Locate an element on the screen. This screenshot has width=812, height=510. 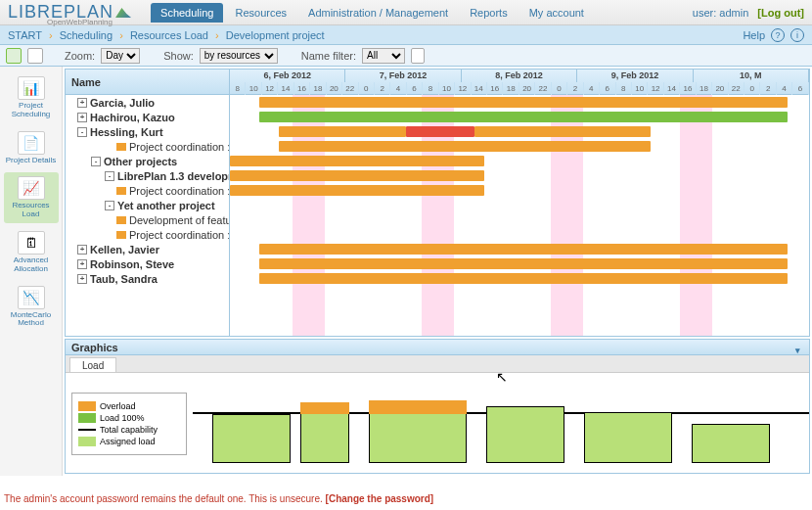
resource-row: -Yet another project is located at coordinates (147, 206).